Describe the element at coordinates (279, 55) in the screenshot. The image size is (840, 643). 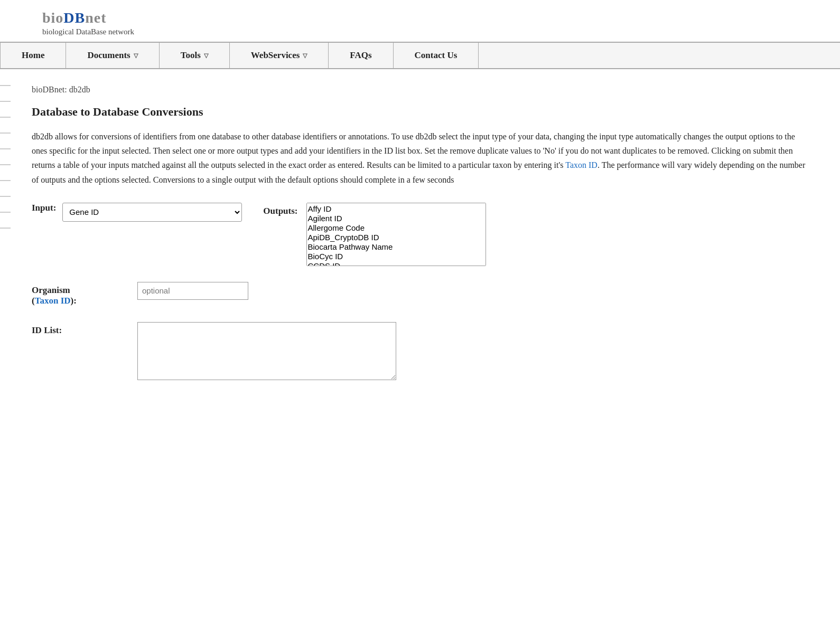
I see `nav-webservices: WebServices ▽` at that location.